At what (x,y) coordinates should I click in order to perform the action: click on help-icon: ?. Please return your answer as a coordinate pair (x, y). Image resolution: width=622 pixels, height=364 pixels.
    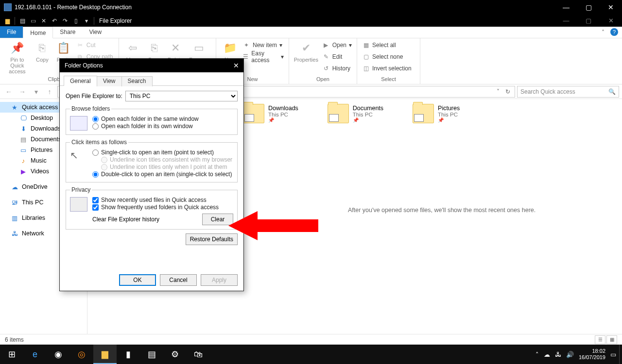
    Looking at the image, I should click on (614, 32).